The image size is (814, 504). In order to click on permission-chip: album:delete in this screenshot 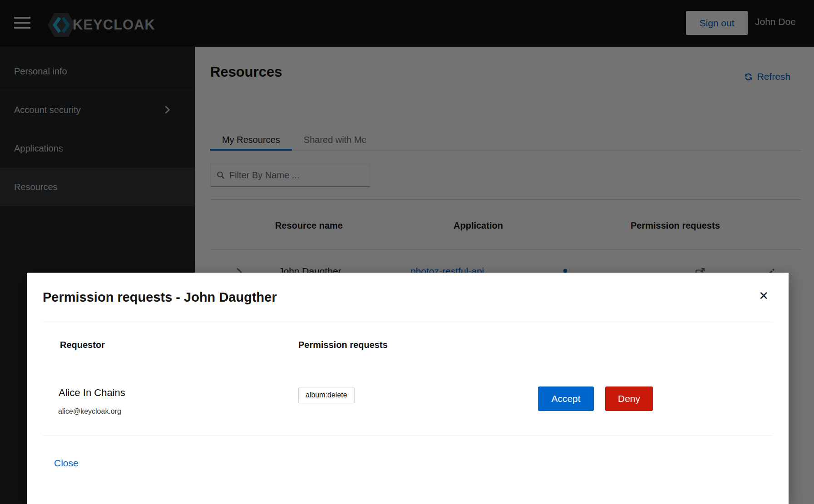, I will do `click(326, 395)`.